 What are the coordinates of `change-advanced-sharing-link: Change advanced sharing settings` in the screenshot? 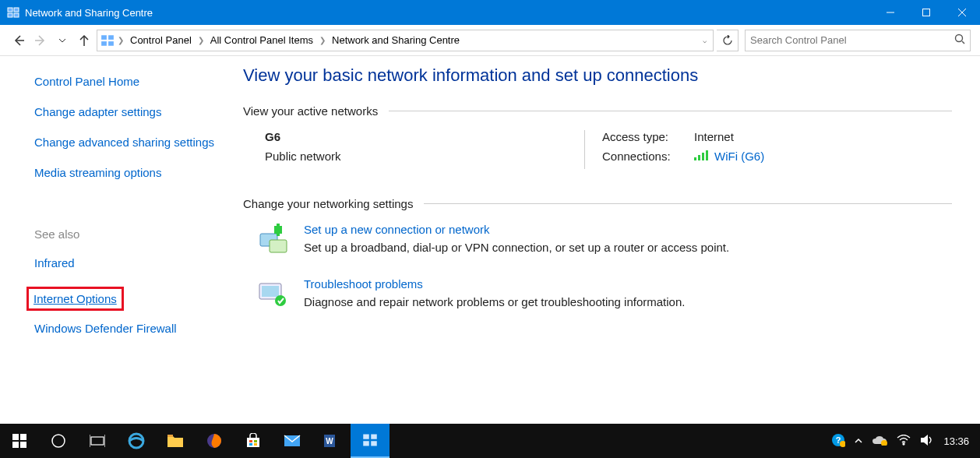 It's located at (125, 142).